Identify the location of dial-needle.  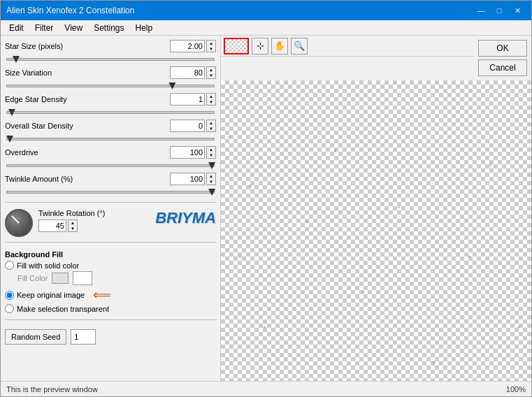
(15, 219).